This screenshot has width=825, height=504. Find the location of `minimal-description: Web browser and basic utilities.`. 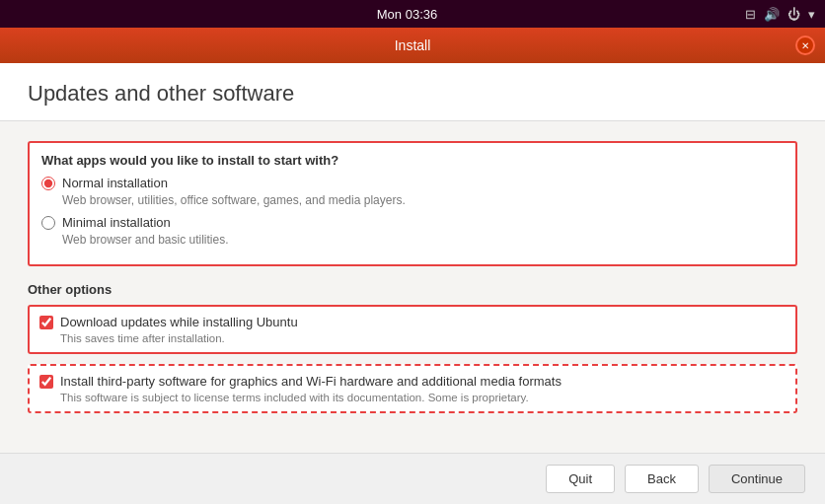

minimal-description: Web browser and basic utilities. is located at coordinates (422, 240).